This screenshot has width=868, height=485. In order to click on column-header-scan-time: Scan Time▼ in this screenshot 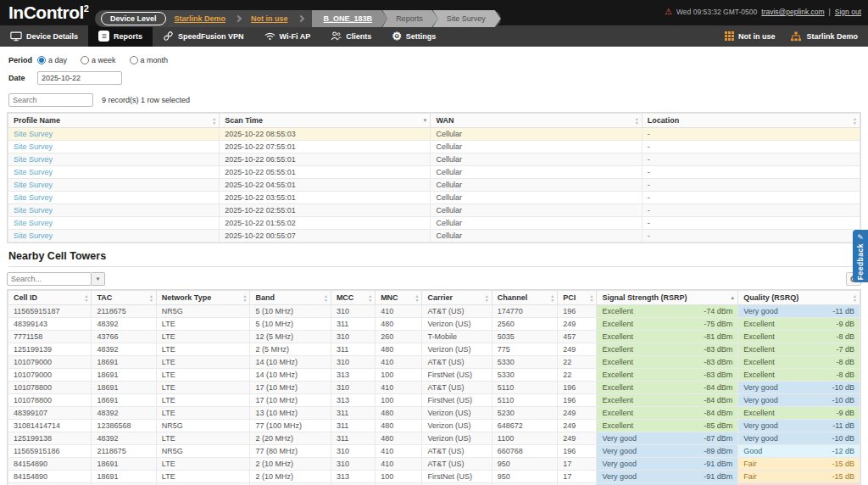, I will do `click(326, 120)`.